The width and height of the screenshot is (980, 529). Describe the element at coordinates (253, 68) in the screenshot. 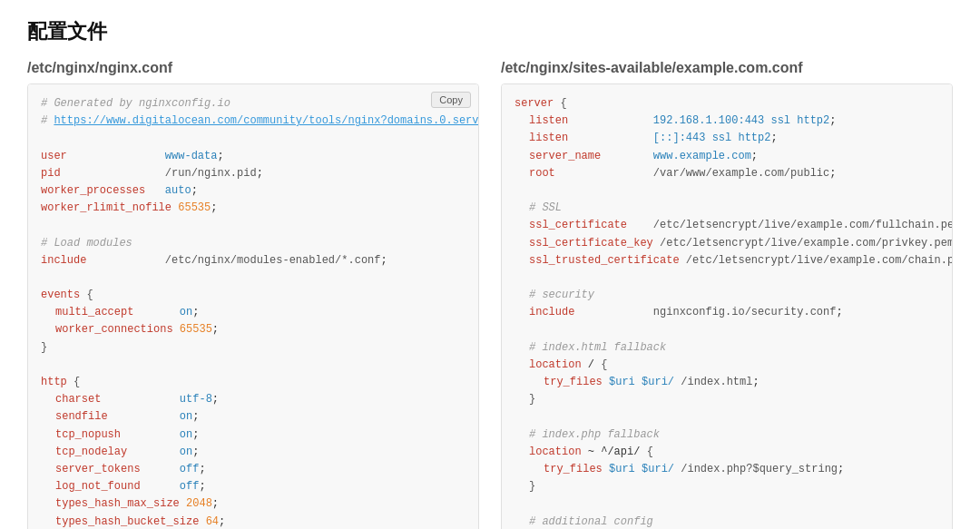

I see `left-panel-title: /etc/nginx/nginx.conf` at that location.